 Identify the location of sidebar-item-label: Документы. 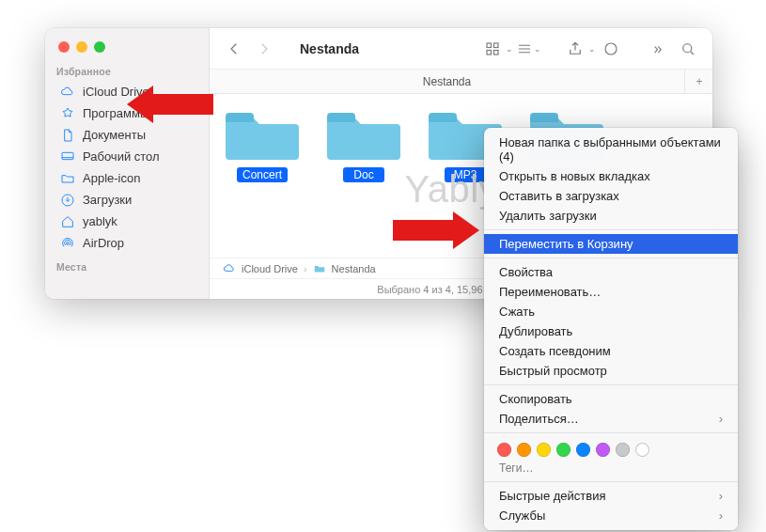
(115, 135).